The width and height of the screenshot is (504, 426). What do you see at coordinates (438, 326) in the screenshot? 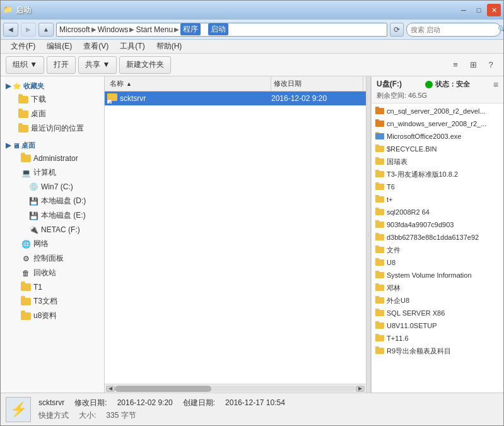
I see `list-item: U8V11.0SETUP` at bounding box center [438, 326].